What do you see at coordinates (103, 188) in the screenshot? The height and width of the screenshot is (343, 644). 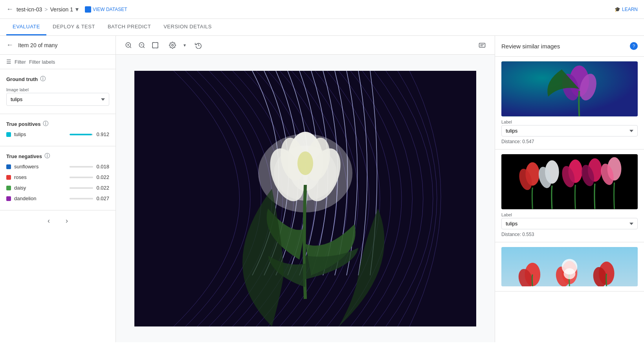 I see `daisy-value: 0.022` at bounding box center [103, 188].